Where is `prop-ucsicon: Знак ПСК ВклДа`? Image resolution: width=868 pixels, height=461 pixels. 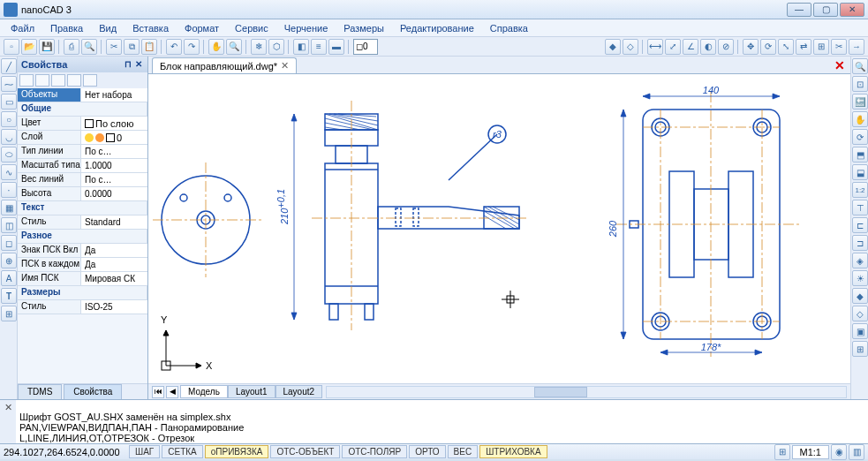
prop-ucsicon: Знак ПСК ВклДа is located at coordinates (83, 251).